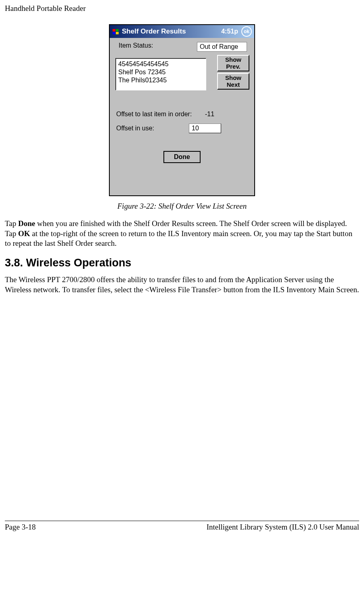 The image size is (364, 603). What do you see at coordinates (205, 128) in the screenshot?
I see `offset-in-use-input` at bounding box center [205, 128].